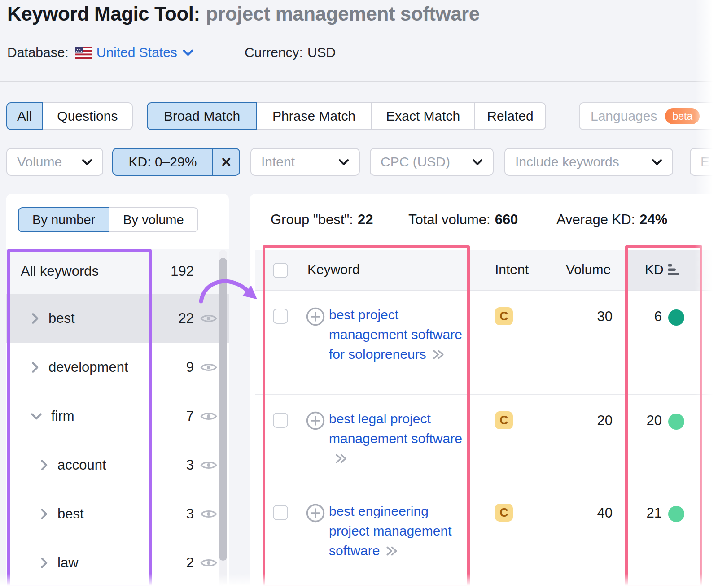 Image resolution: width=718 pixels, height=588 pixels. What do you see at coordinates (343, 13) in the screenshot?
I see `search-query: project management software` at bounding box center [343, 13].